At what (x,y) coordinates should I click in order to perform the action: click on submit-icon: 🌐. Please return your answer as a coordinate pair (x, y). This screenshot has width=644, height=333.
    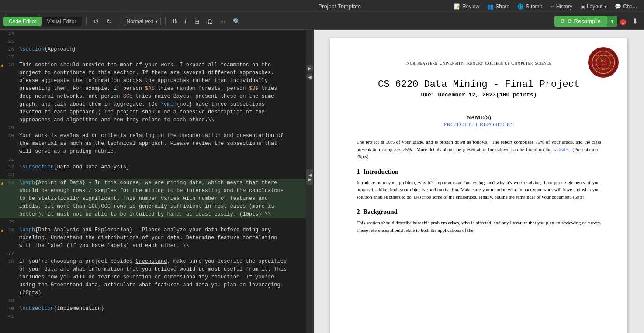
    Looking at the image, I should click on (521, 7).